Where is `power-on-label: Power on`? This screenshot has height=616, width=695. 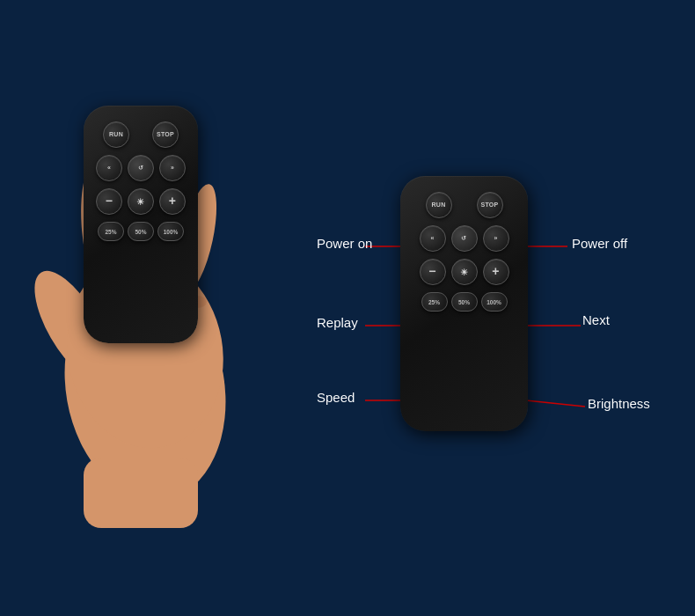
power-on-label: Power on is located at coordinates (345, 243).